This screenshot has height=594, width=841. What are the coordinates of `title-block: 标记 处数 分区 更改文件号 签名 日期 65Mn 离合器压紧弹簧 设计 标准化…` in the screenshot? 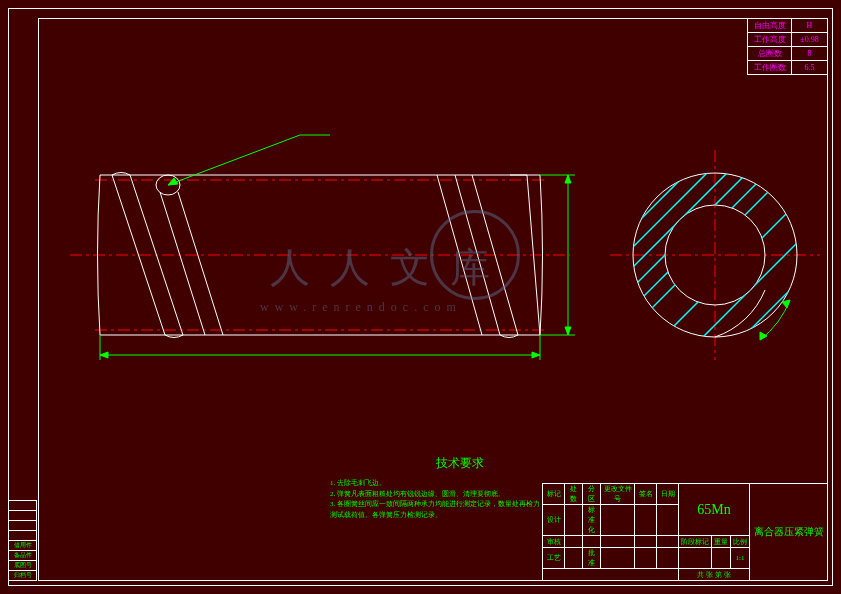 It's located at (685, 532).